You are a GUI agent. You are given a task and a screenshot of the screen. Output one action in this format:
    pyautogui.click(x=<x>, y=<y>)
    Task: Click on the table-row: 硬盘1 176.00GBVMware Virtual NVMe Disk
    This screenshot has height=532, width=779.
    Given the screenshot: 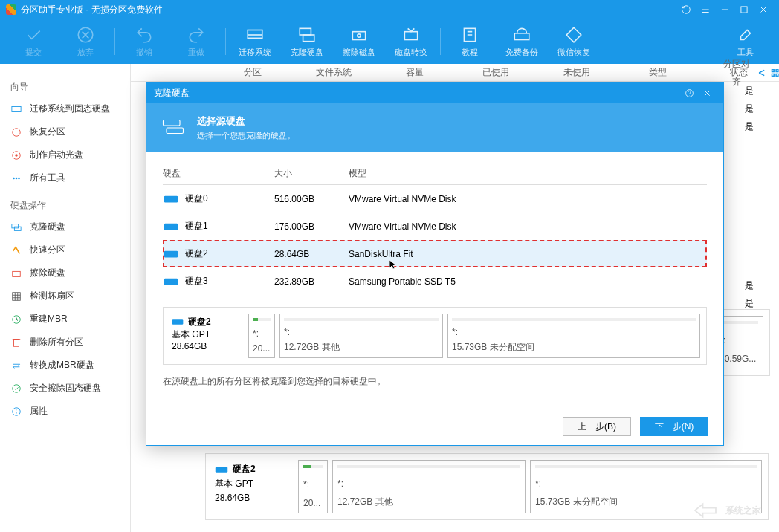 What is the action you would take?
    pyautogui.click(x=435, y=226)
    